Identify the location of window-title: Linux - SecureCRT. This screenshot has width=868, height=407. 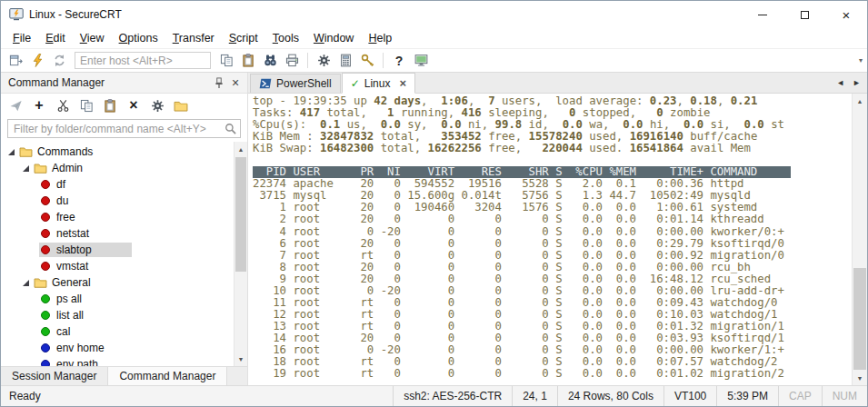
(75, 15).